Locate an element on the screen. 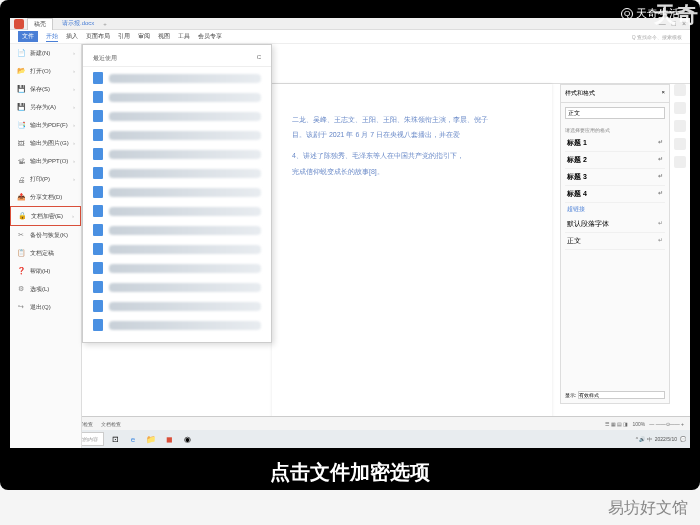 This screenshot has height=525, width=700. file-menu-item-6: 📽输出为PPT(O)› is located at coordinates (46, 161).